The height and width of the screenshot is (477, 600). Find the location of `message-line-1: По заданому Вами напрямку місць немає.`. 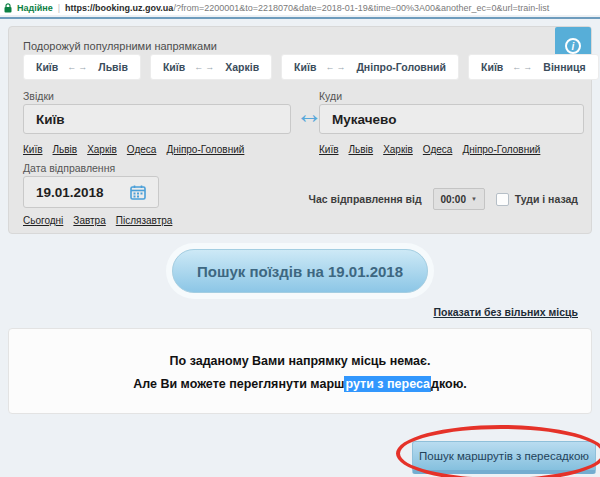

message-line-1: По заданому Вами напрямку місць немає. is located at coordinates (300, 362).